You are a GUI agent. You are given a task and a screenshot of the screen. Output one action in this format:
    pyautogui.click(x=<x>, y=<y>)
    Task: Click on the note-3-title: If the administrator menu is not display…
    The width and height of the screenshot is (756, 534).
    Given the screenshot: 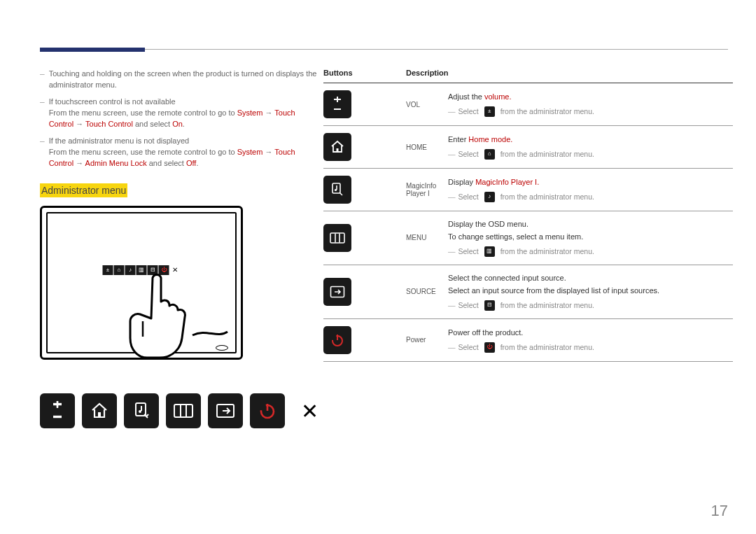 What is the action you would take?
    pyautogui.click(x=119, y=141)
    